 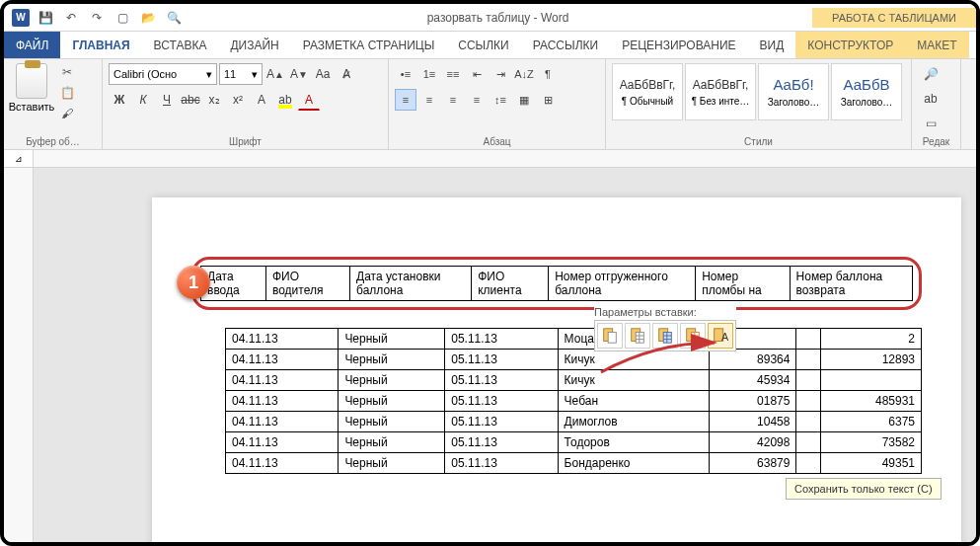 I want to click on table-row: 04.11.13Черный05.11.13Кичук8936412893, so click(x=574, y=359).